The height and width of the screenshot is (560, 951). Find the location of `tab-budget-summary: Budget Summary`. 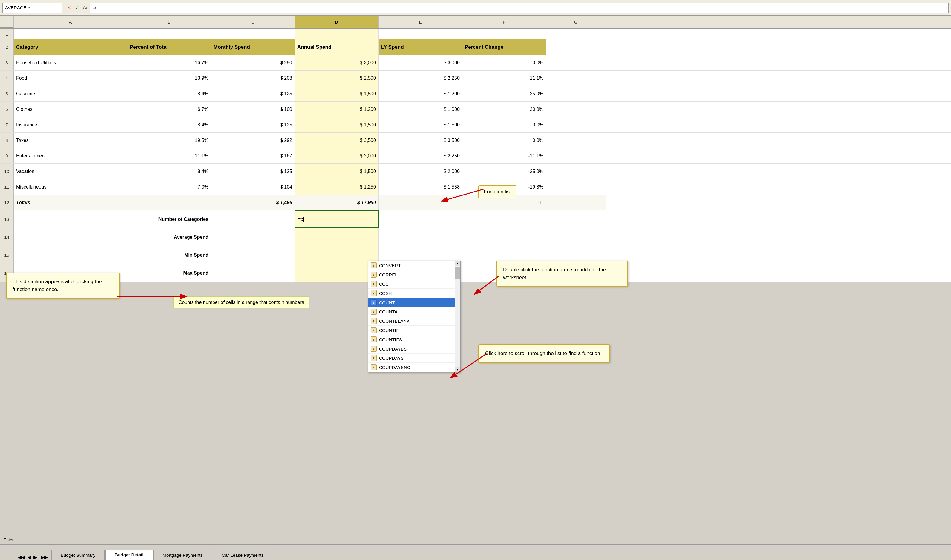

tab-budget-summary: Budget Summary is located at coordinates (78, 555).